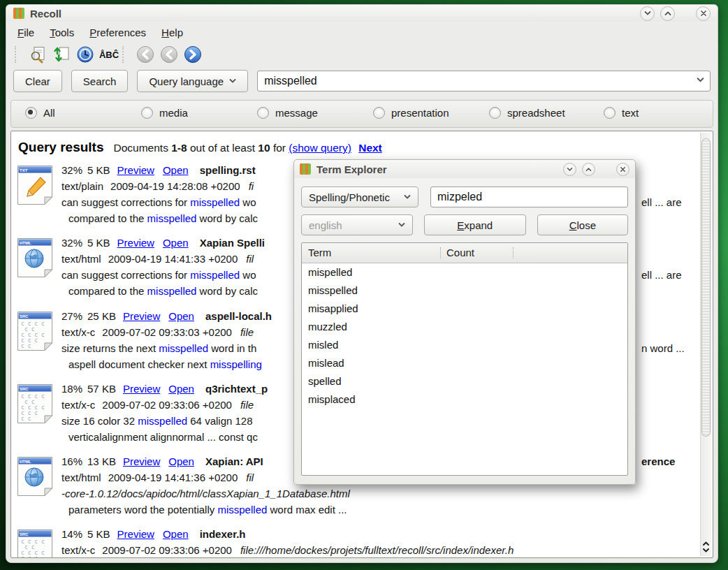  Describe the element at coordinates (41, 113) in the screenshot. I see `filter-all: All` at that location.